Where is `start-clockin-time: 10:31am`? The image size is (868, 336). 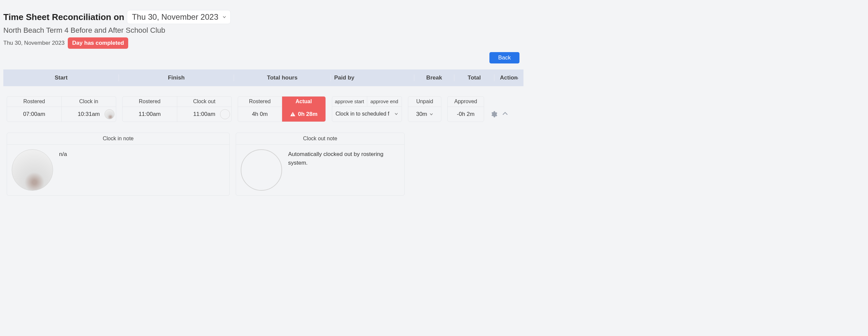
start-clockin-time: 10:31am is located at coordinates (89, 114).